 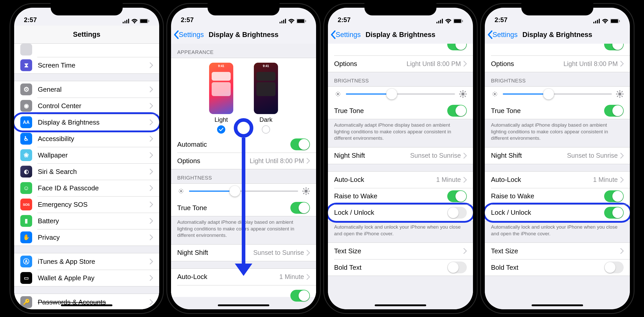 What do you see at coordinates (87, 172) in the screenshot?
I see `settings-row-siri-search: ◐ Siri & Search` at bounding box center [87, 172].